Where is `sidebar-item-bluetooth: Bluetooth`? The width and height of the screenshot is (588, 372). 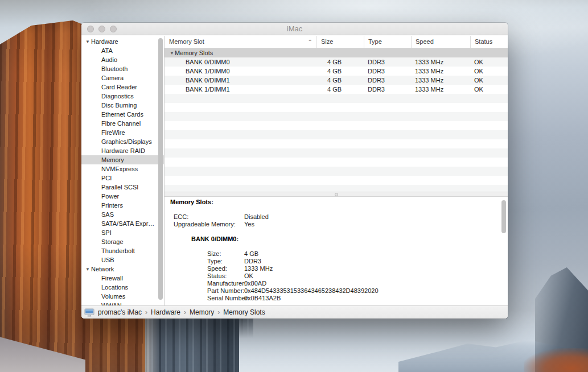
sidebar-item-bluetooth: Bluetooth is located at coordinates (123, 69).